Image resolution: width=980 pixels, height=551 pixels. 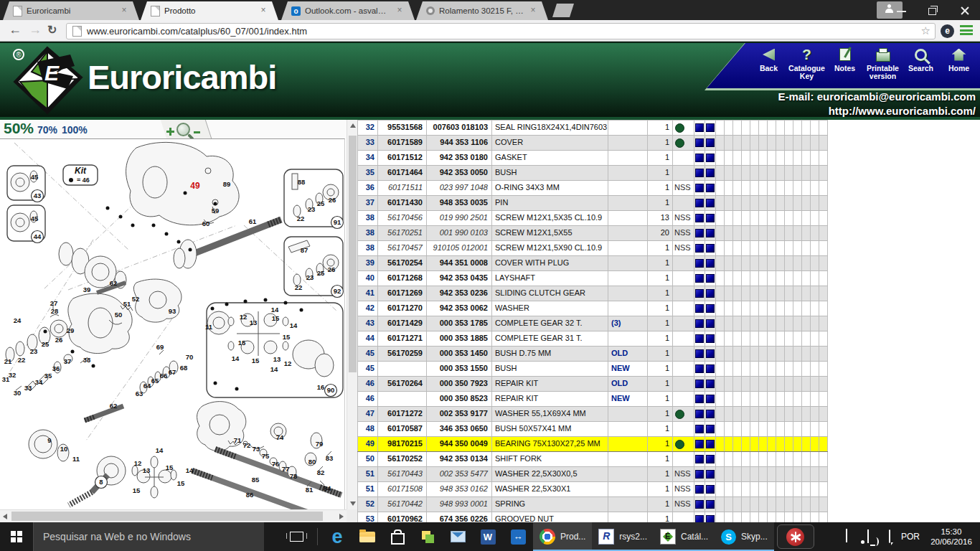 What do you see at coordinates (745, 537) in the screenshot?
I see `taskbar-app-skype: SSkyp...` at bounding box center [745, 537].